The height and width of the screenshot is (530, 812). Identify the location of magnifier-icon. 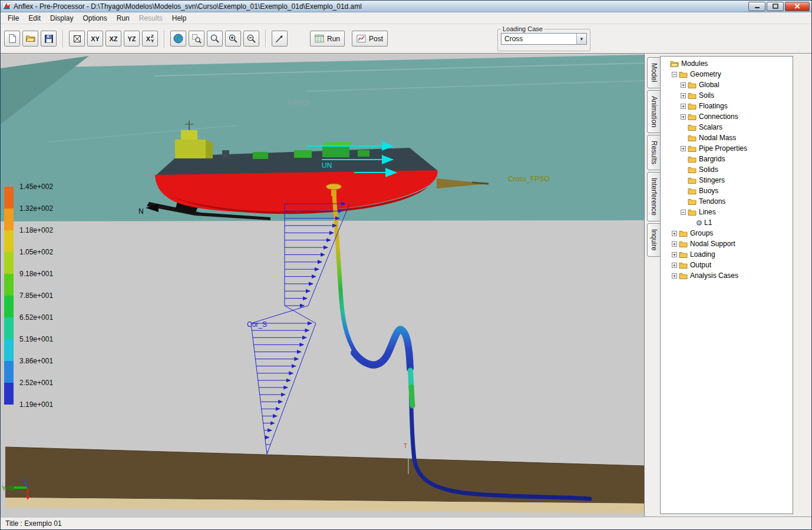
(214, 39).